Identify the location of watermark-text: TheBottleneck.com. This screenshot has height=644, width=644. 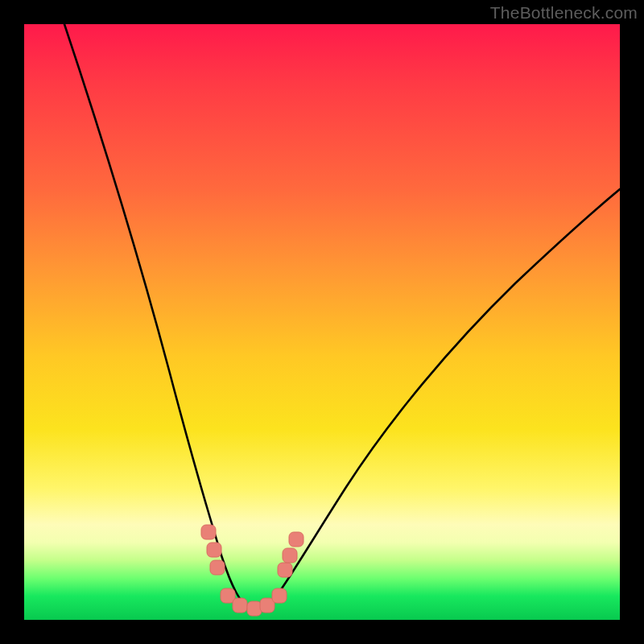
(564, 13).